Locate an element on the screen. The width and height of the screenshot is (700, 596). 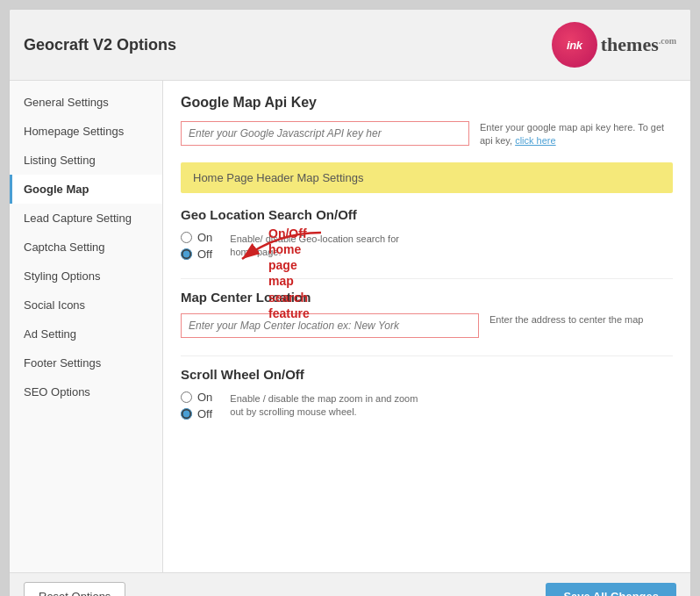
geo-radio-group: On Off is located at coordinates (196, 246).